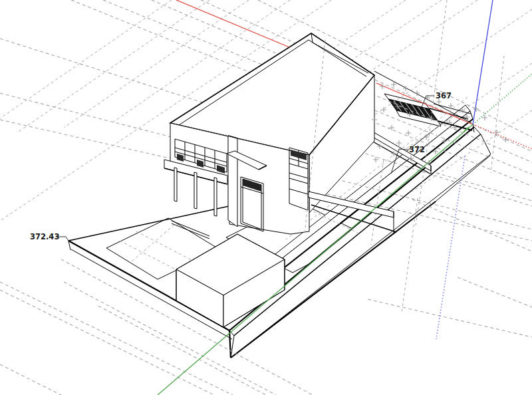 The image size is (532, 395). Describe the element at coordinates (233, 181) in the screenshot. I see `entry-fin-wall` at that location.